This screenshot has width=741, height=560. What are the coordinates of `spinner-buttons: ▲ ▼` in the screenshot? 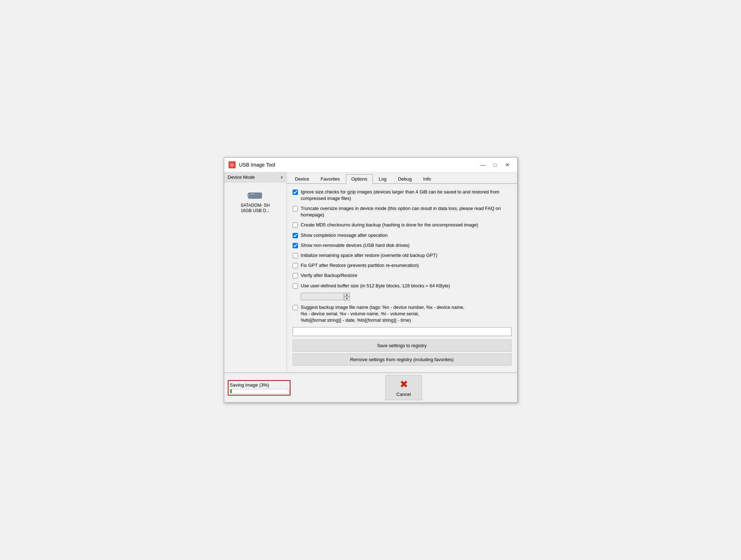 It's located at (347, 297).